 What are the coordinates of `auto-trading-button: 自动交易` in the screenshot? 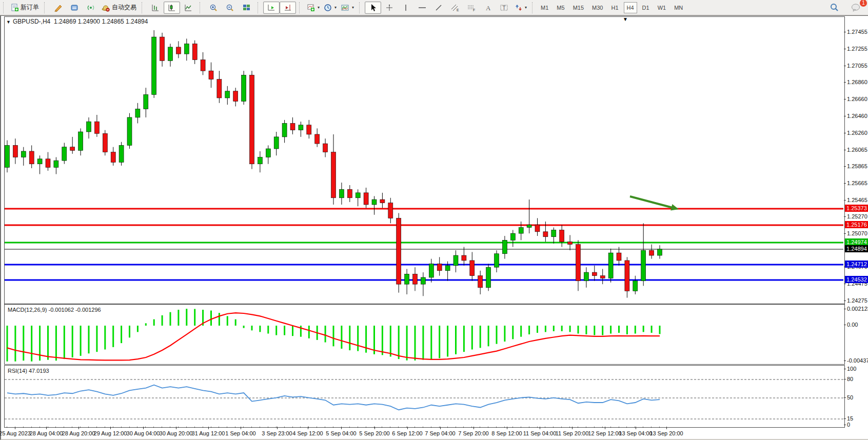 It's located at (119, 8).